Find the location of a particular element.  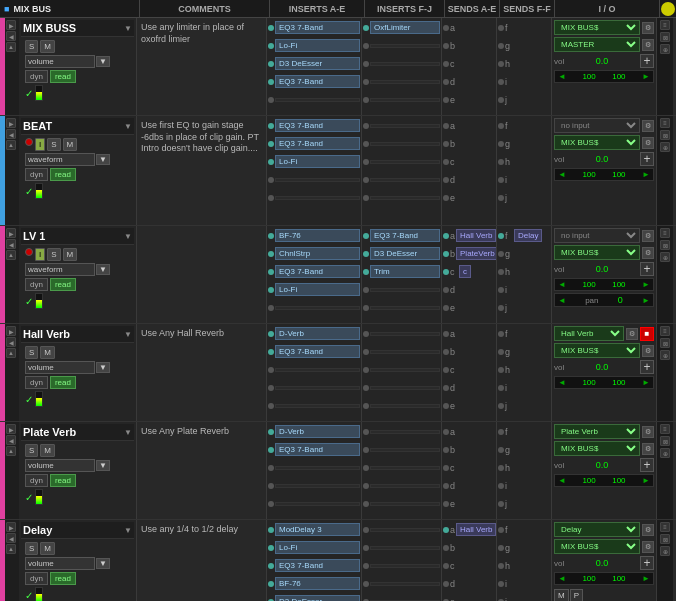

insert-plugin-button: OxfLimiter is located at coordinates (405, 28).